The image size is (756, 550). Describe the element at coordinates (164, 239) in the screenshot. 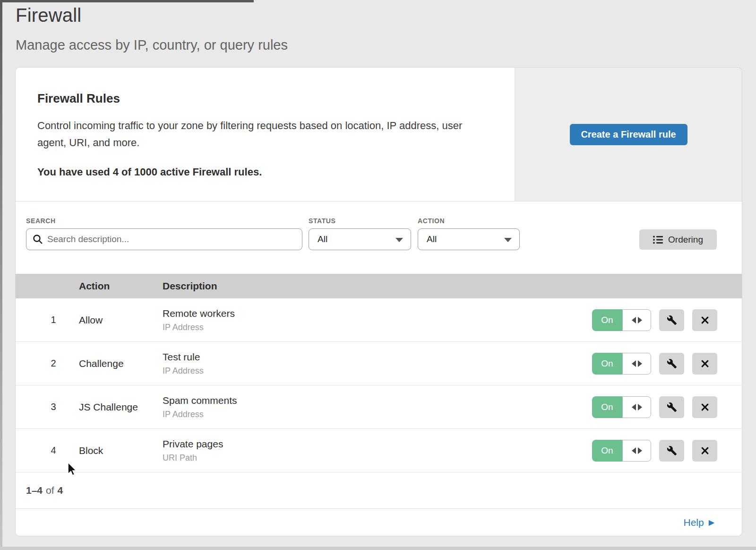

I see `search-input` at that location.